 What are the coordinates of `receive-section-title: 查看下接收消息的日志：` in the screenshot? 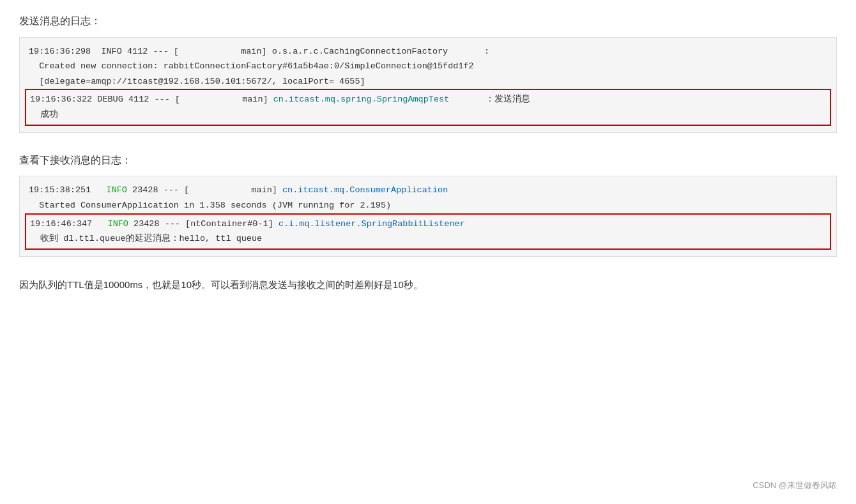 It's located at (428, 160).